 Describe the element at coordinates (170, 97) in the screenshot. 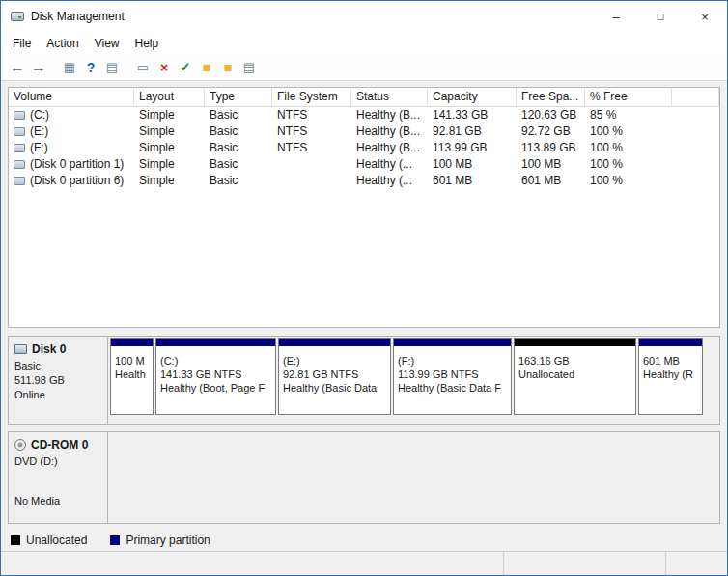

I see `column-header-layout: Layout` at that location.